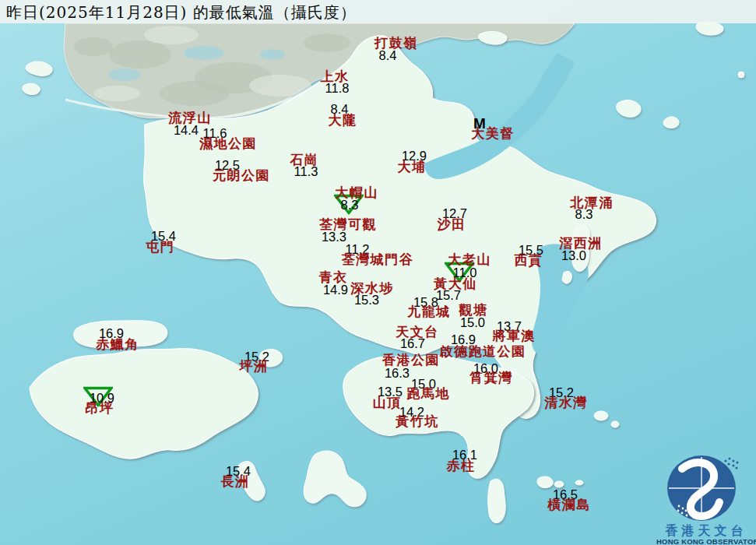 This screenshot has height=545, width=756. I want to click on station-name-tsuen-wan-shing-mun-valley: 荃灣城門谷, so click(378, 260).